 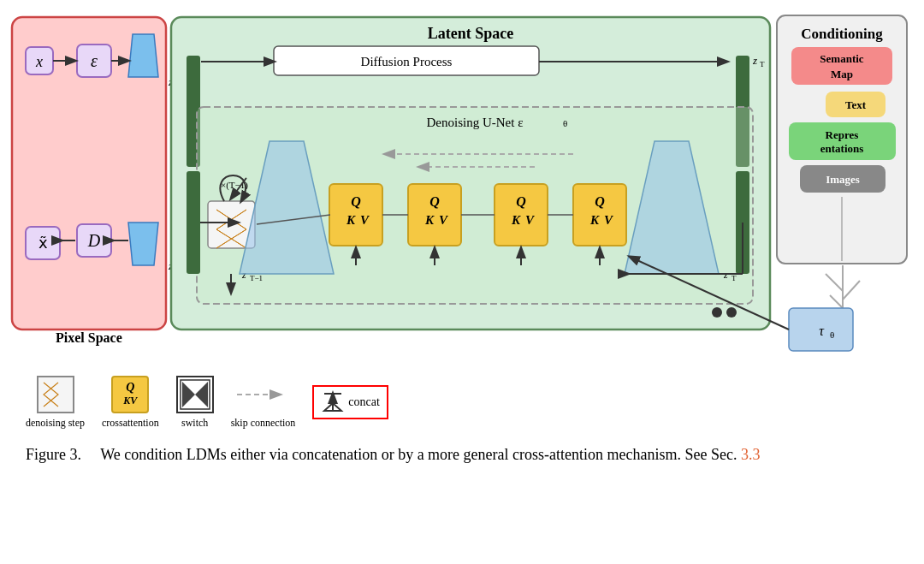 I want to click on latent-space-label: Latent Space, so click(x=471, y=33).